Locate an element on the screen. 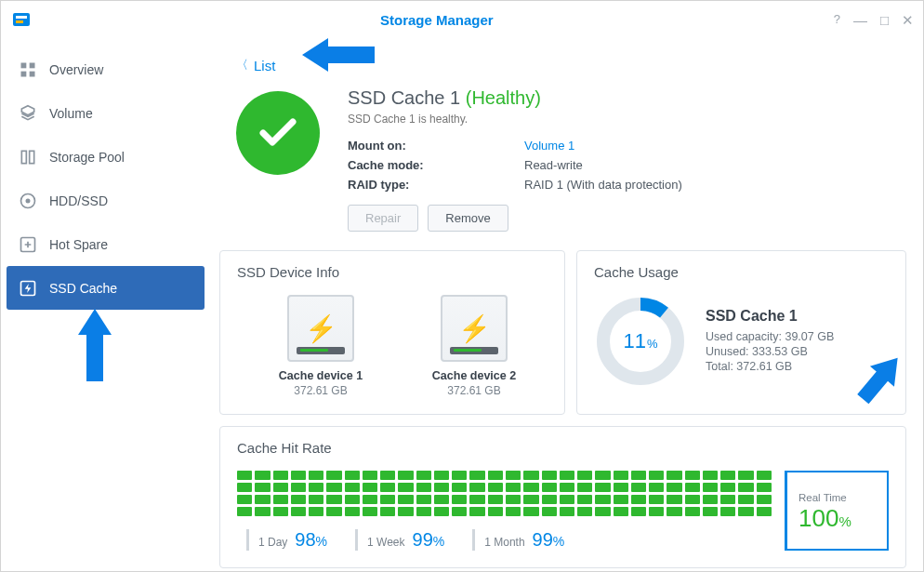 The image size is (924, 572). repair-button: Repair is located at coordinates (383, 218).